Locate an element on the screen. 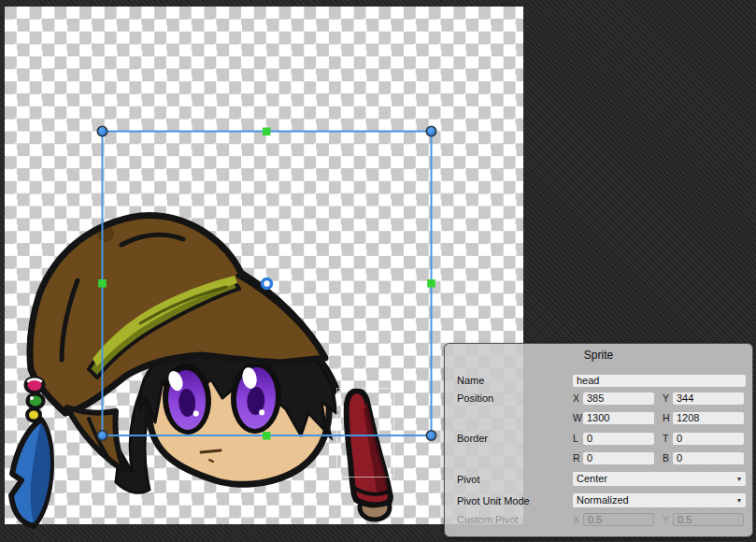  pivot-indicator is located at coordinates (267, 284).